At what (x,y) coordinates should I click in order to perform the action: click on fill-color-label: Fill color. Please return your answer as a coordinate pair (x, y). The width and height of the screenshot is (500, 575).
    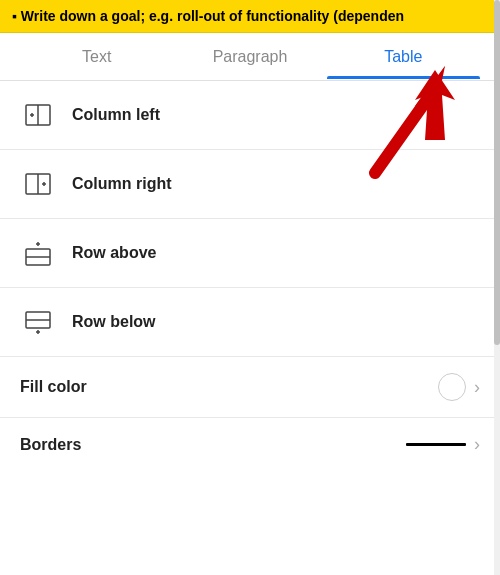
    Looking at the image, I should click on (229, 387).